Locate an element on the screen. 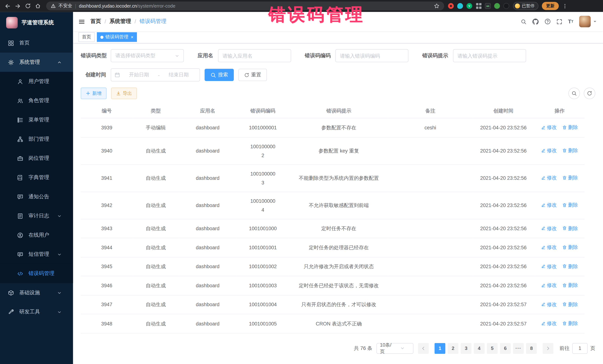 The image size is (603, 364). error-code-input is located at coordinates (372, 56).